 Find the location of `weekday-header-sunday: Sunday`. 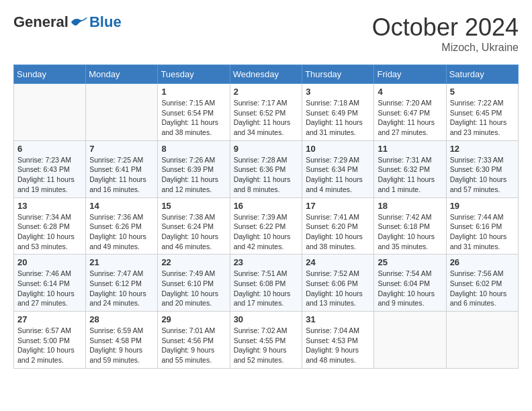

weekday-header-sunday: Sunday is located at coordinates (50, 75).